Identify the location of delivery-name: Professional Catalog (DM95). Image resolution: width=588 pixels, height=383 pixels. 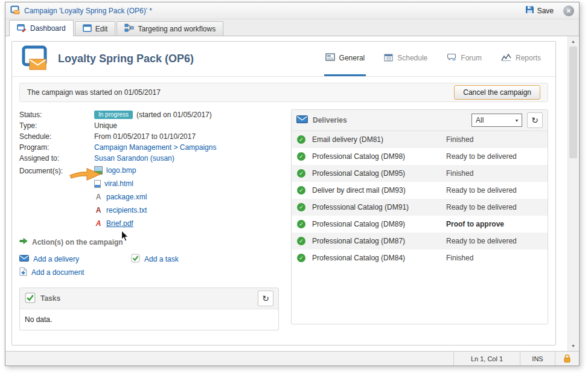
(379, 173).